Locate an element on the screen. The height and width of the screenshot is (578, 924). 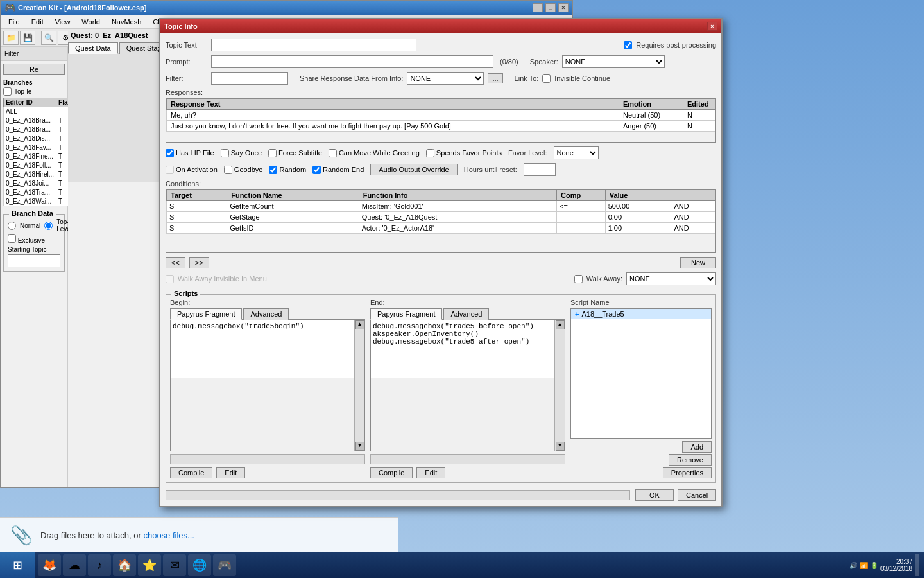
requires-post-processing-checkbox is located at coordinates (628, 45).